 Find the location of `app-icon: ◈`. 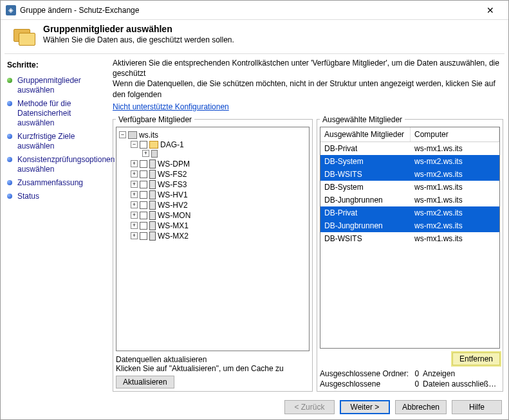

app-icon: ◈ is located at coordinates (11, 10).